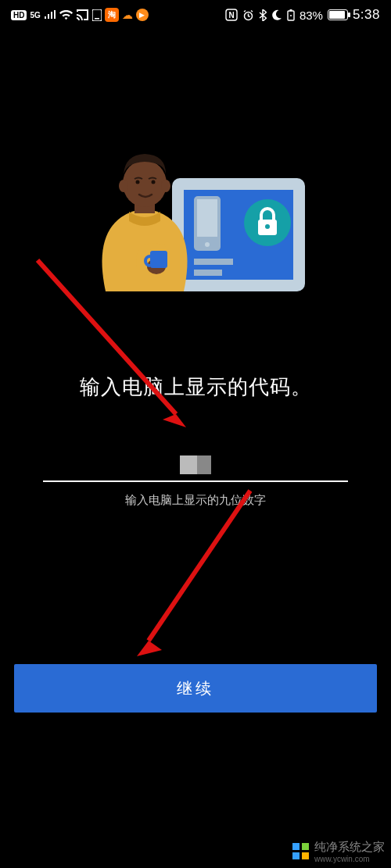  Describe the element at coordinates (112, 15) in the screenshot. I see `taobao-app-icon: 淘` at that location.